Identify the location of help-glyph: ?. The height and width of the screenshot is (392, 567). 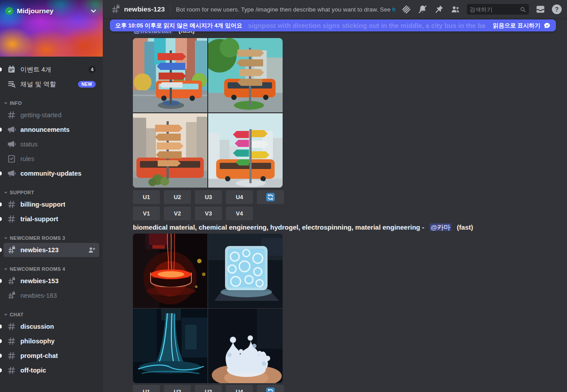
(557, 9).